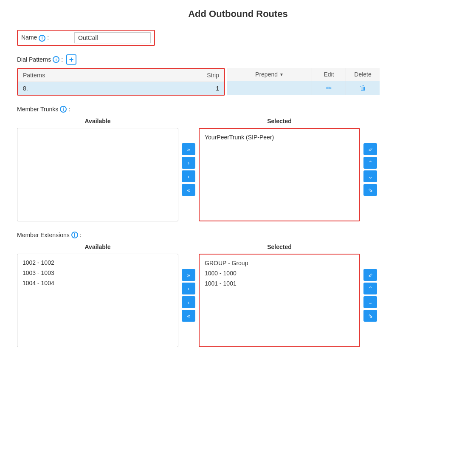 The image size is (476, 467). What do you see at coordinates (90, 88) in the screenshot?
I see `pattern-value: 8.` at bounding box center [90, 88].